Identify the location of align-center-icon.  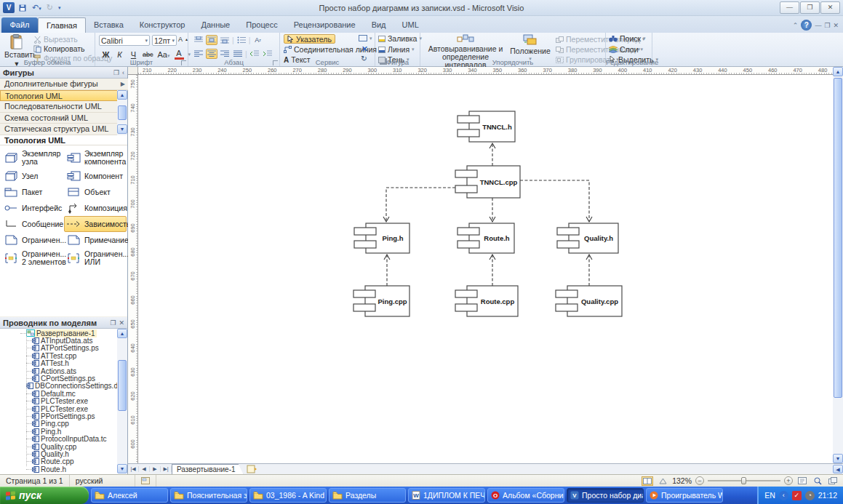
(212, 54).